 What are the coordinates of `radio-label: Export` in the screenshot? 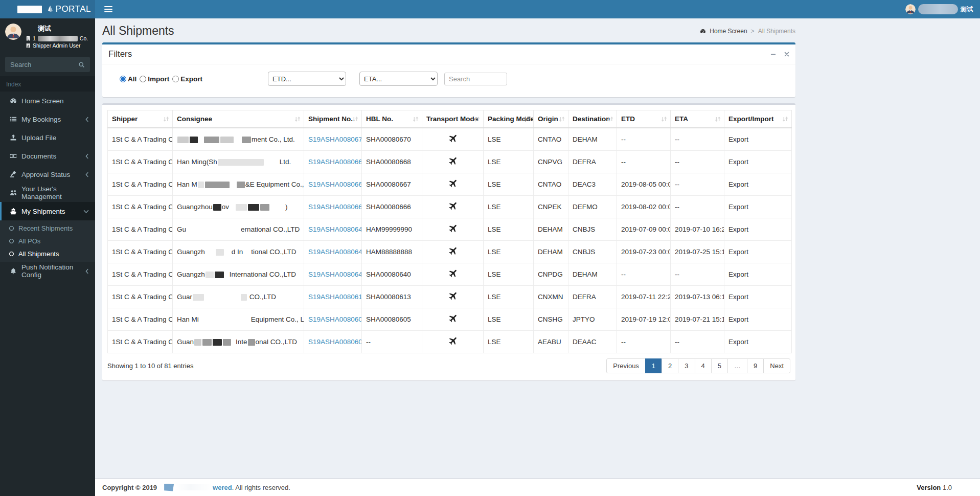 It's located at (191, 79).